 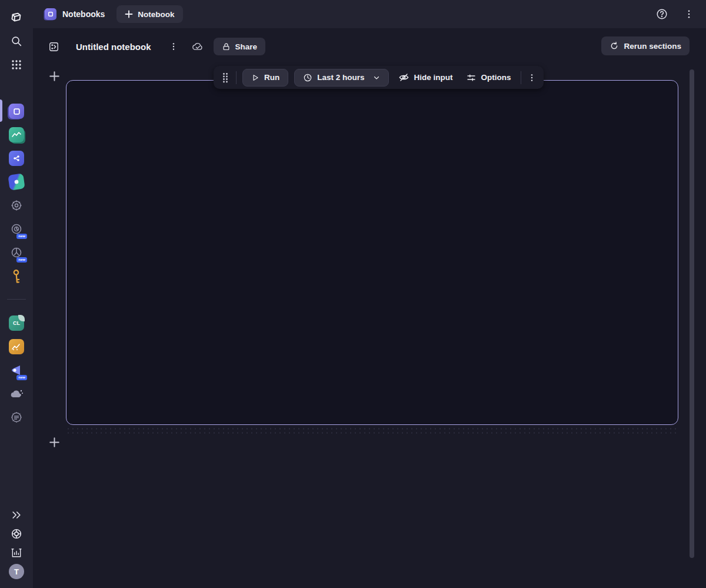 What do you see at coordinates (16, 572) in the screenshot?
I see `user-avatar: T` at bounding box center [16, 572].